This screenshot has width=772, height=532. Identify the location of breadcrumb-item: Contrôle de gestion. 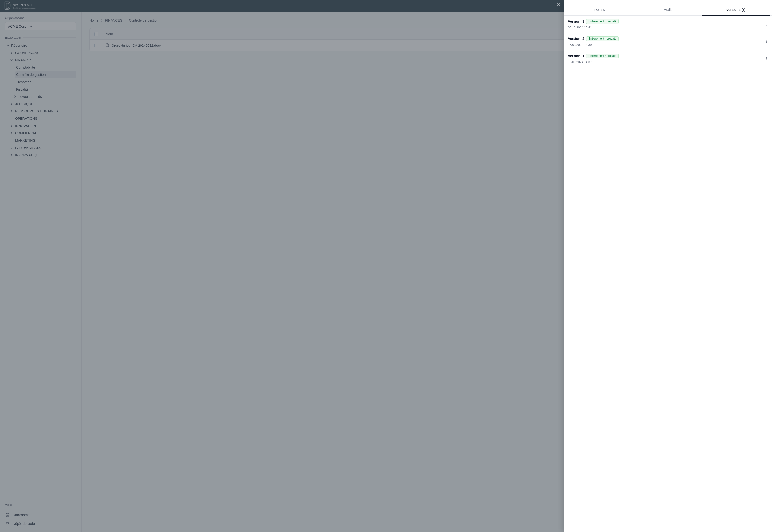
(143, 20).